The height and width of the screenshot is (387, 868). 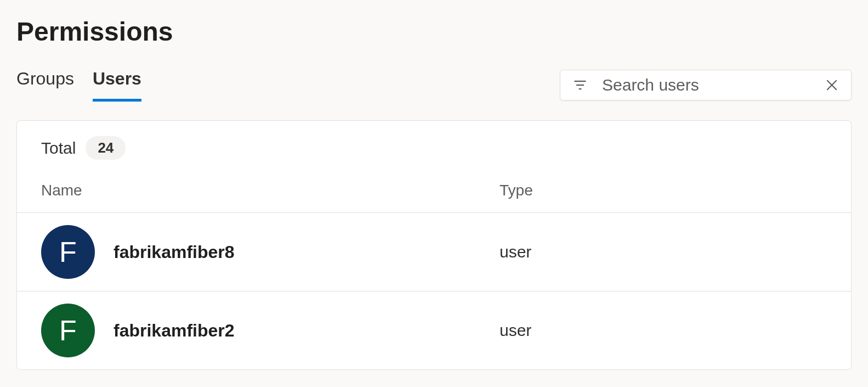 I want to click on cell-name: F fabrikamfiber8, so click(x=270, y=252).